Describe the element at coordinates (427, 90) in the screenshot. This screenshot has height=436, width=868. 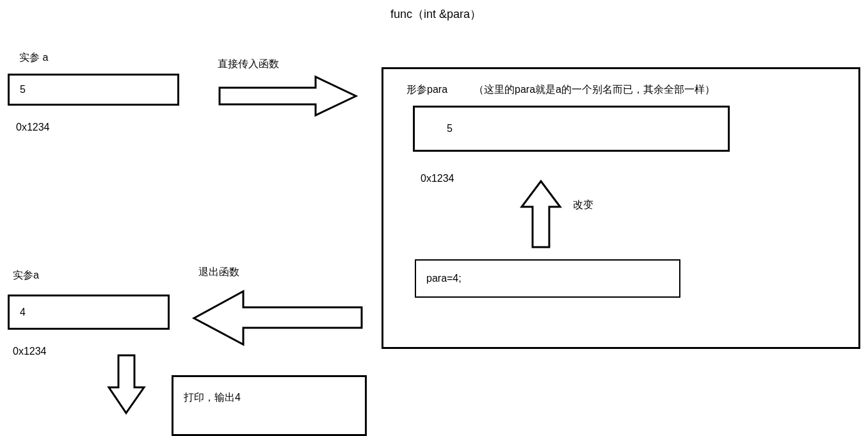
I see `formal-param-label: 形参para` at that location.